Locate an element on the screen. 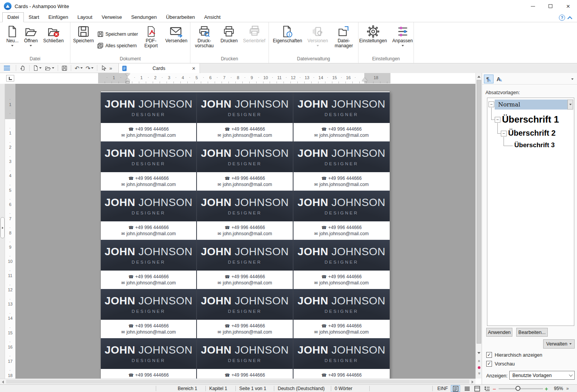 The width and height of the screenshot is (577, 392). file-manager-button: Datei-manager is located at coordinates (344, 37).